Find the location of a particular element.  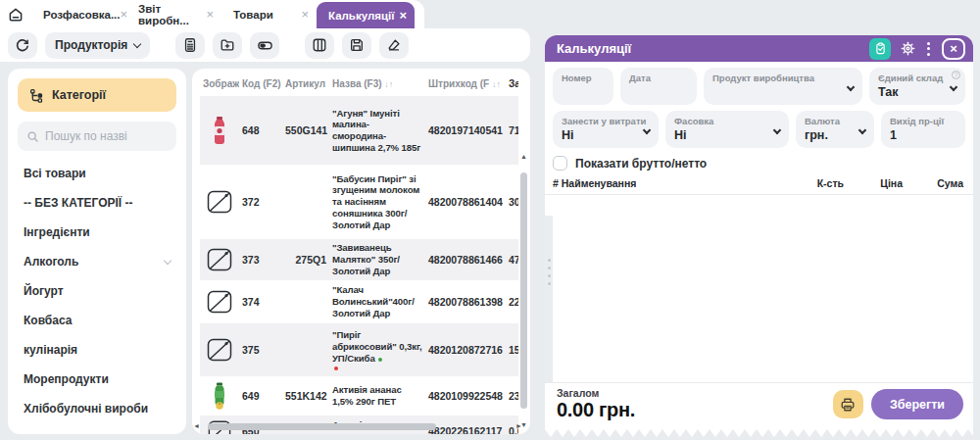

categories-title: Категорії is located at coordinates (78, 95).